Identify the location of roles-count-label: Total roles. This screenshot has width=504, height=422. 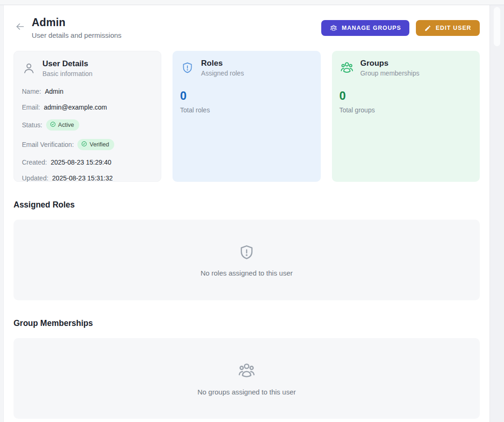
(246, 110).